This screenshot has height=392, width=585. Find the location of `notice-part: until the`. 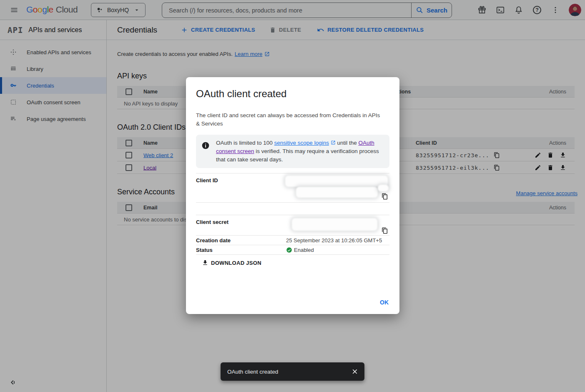

notice-part: until the is located at coordinates (347, 143).